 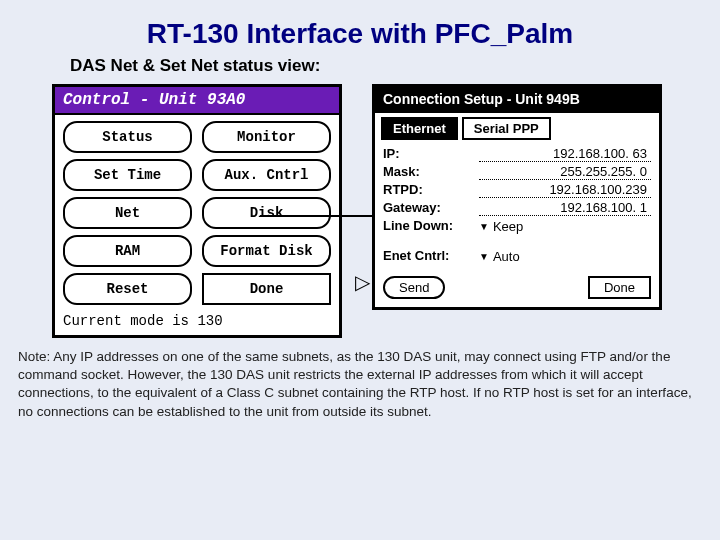 I want to click on enet-cntrl-value: Auto, so click(x=506, y=256).